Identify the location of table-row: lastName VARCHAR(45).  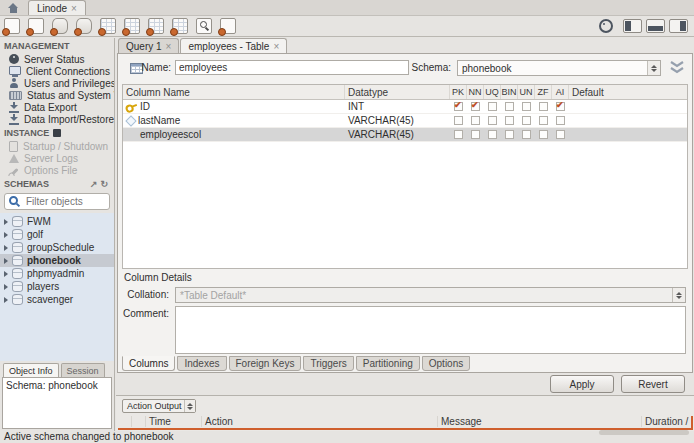
(405, 121).